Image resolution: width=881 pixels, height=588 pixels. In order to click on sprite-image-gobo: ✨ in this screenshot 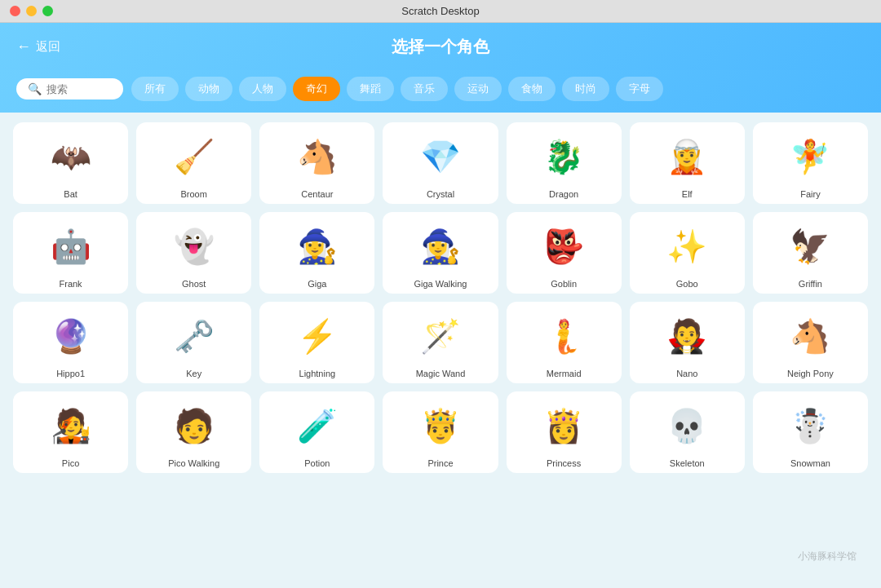, I will do `click(687, 246)`.